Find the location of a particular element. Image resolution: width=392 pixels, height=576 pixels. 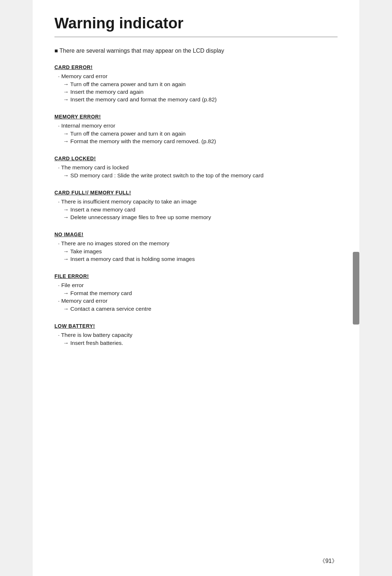

arrow-item: Insert the memory card again is located at coordinates (200, 92).